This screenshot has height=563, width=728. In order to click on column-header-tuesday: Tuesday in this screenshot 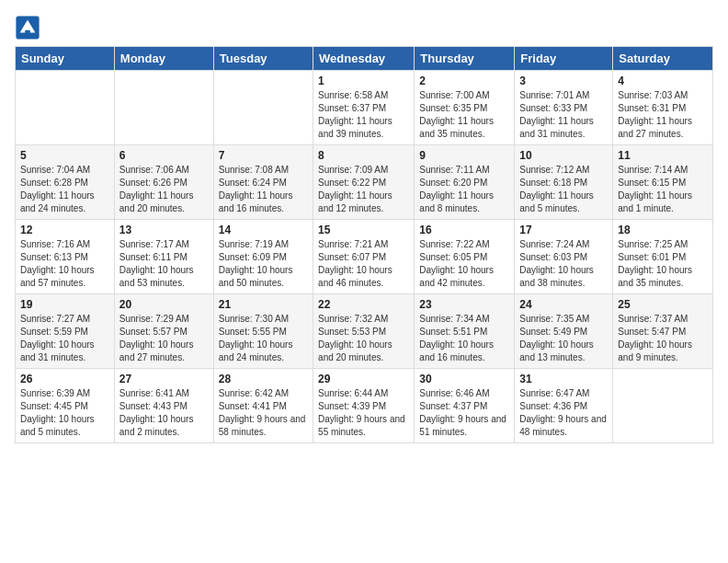, I will do `click(263, 59)`.